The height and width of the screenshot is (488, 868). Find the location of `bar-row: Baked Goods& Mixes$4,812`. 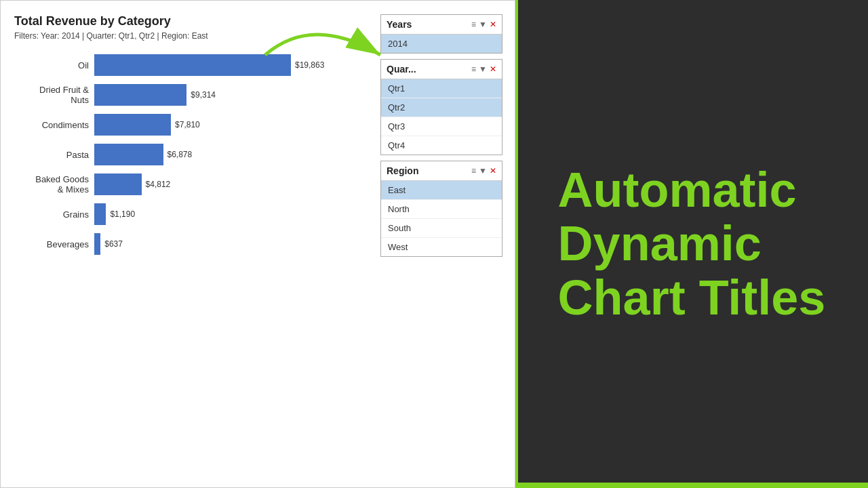

bar-row: Baked Goods& Mixes$4,812 is located at coordinates (194, 184).